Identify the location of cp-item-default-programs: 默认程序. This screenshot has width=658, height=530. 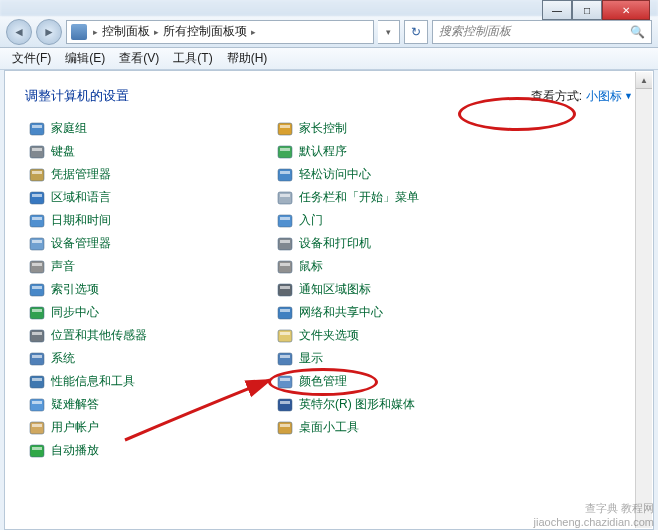
(397, 152).